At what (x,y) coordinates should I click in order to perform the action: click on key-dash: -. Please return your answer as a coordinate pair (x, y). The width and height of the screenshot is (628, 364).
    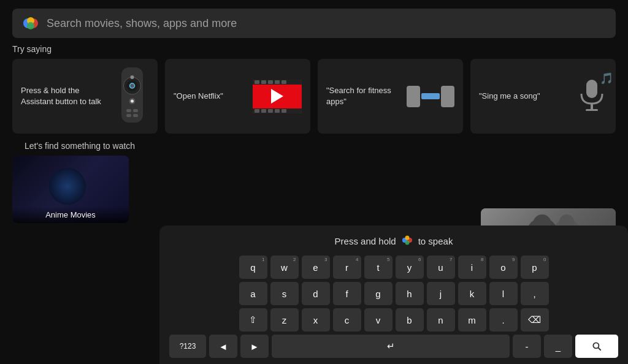
    Looking at the image, I should click on (527, 346).